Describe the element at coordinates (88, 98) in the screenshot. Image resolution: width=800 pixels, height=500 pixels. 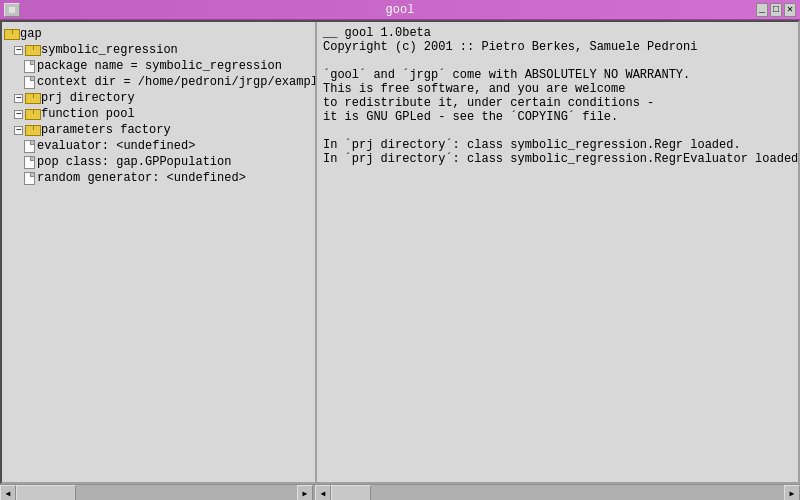
I see `tree-label: prj directory` at that location.